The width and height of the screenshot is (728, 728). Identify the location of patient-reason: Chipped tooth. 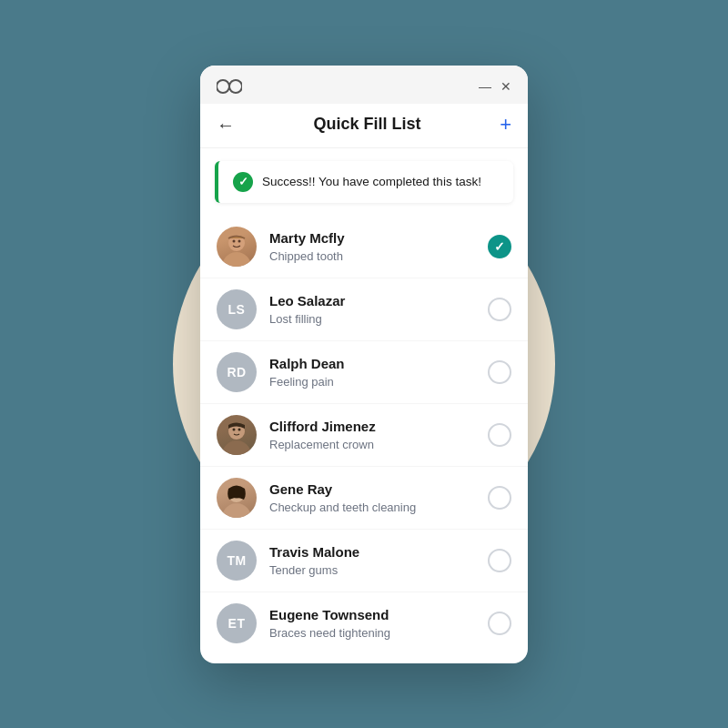
(372, 257).